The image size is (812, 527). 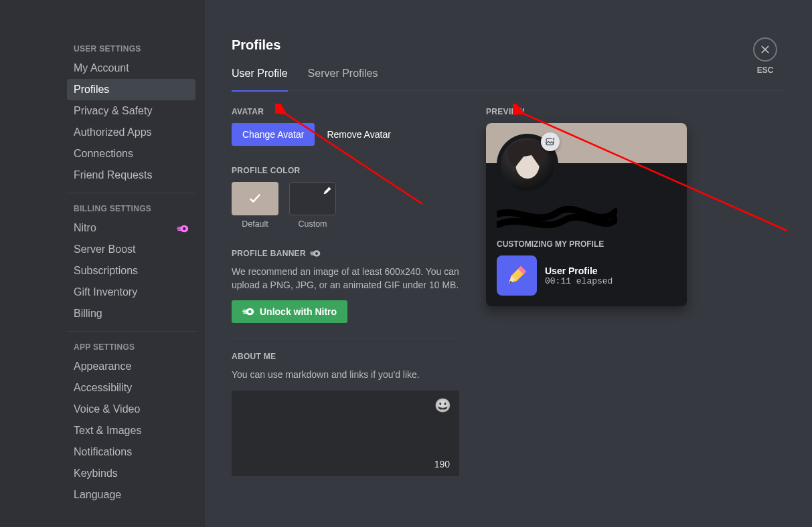 I want to click on activity-pencil-icon, so click(x=517, y=276).